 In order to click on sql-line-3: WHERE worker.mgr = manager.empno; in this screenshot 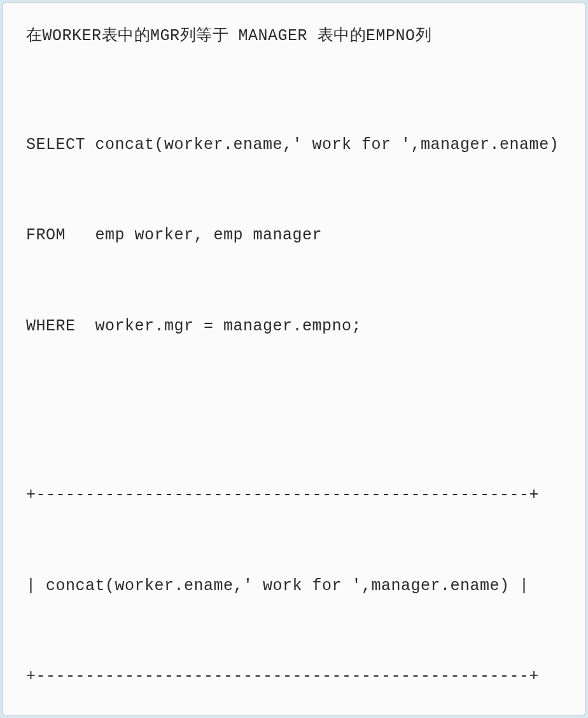, I will do `click(294, 327)`.